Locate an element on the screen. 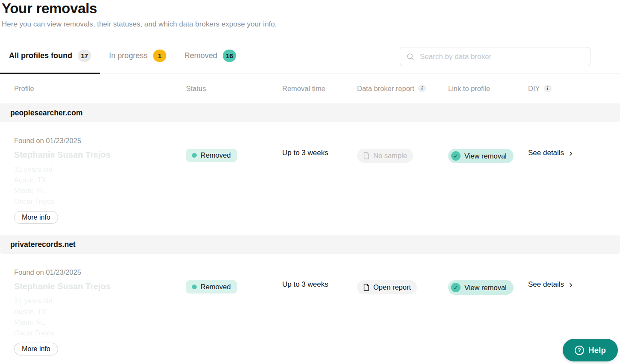 Image resolution: width=620 pixels, height=364 pixels. tab-removed: Removed 16 is located at coordinates (210, 62).